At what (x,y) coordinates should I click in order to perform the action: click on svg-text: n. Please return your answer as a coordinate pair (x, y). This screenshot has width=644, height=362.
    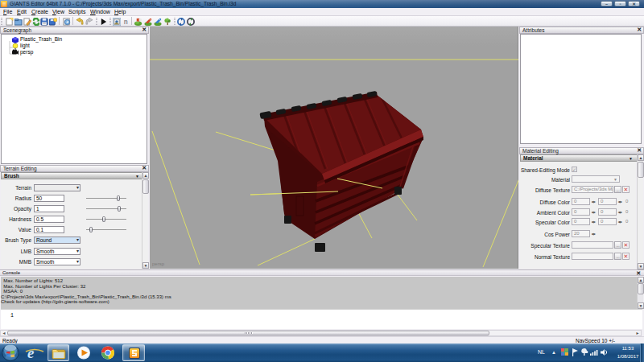
    Looking at the image, I should click on (126, 23).